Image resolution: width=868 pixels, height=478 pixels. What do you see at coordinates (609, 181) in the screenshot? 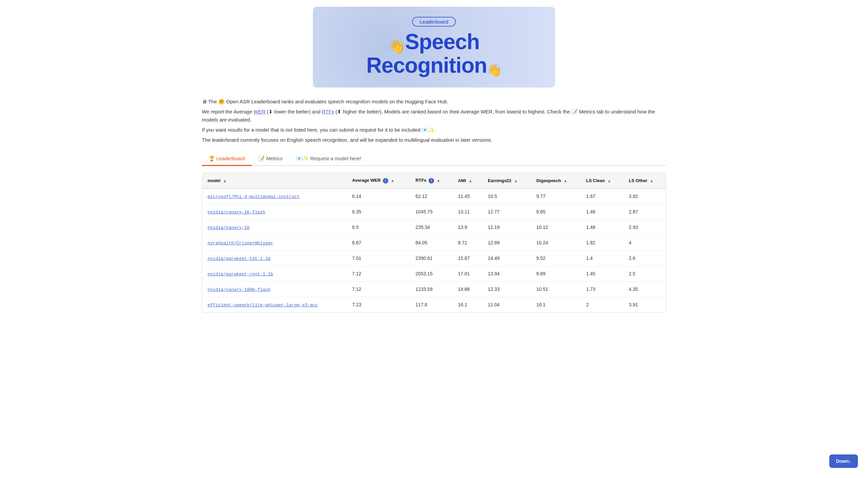
I see `ls-clean-sort-icon: ▲` at bounding box center [609, 181].